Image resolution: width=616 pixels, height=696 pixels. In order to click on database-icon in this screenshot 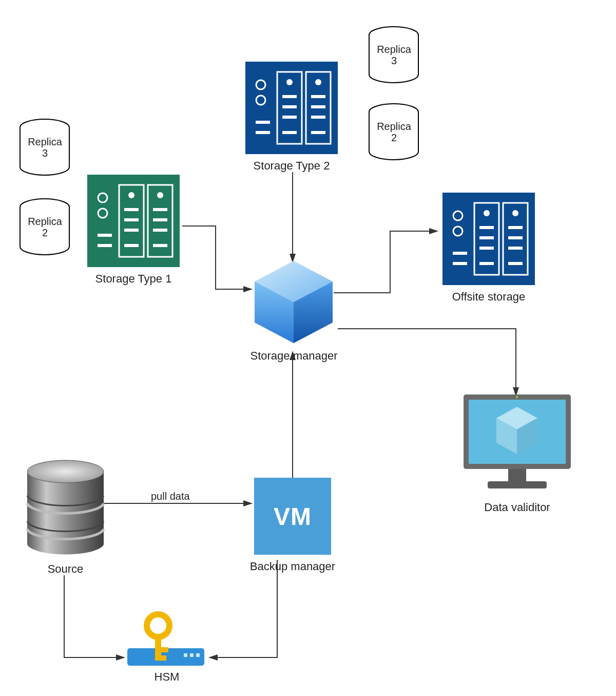, I will do `click(66, 509)`.